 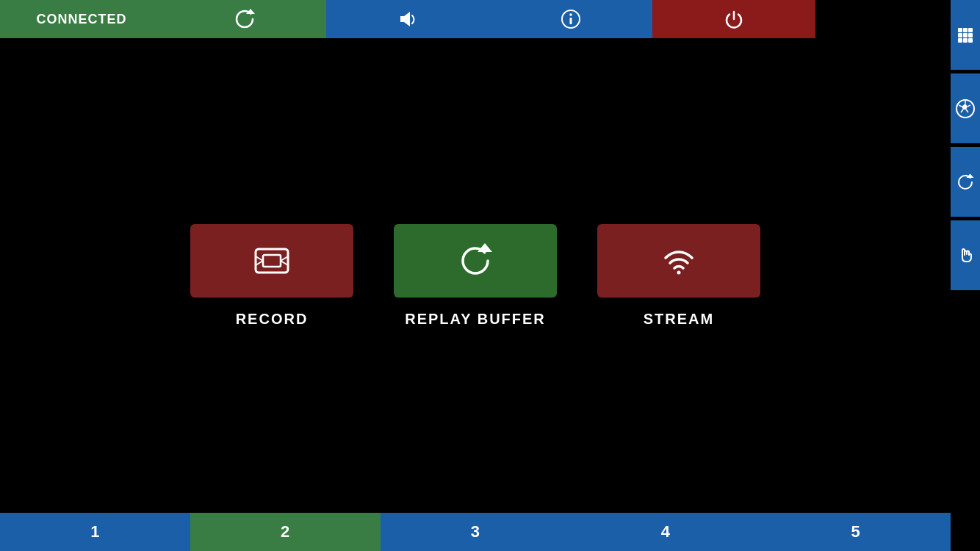 What do you see at coordinates (475, 261) in the screenshot?
I see `replay-refresh-icon` at bounding box center [475, 261].